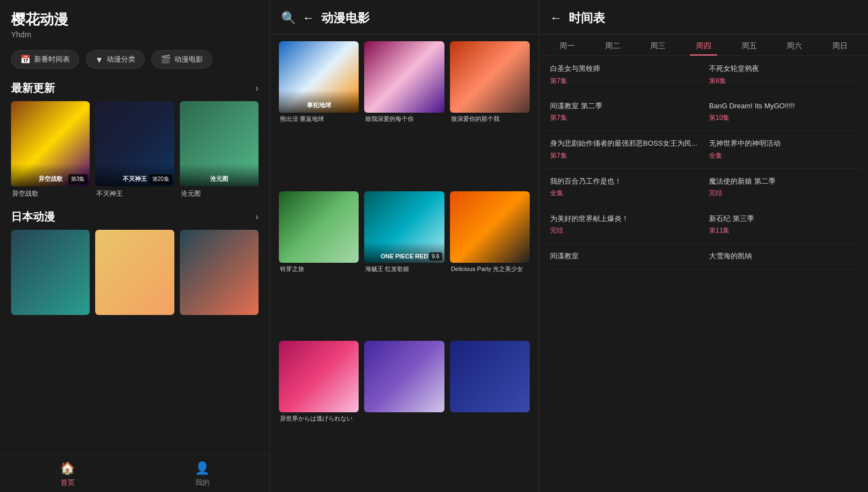 This screenshot has height=492, width=868. I want to click on calendar-icon: 📅, so click(25, 59).